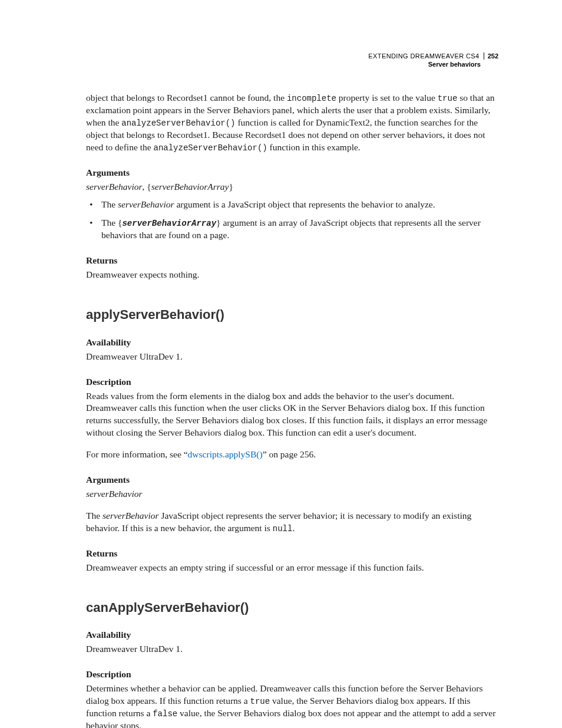 Image resolution: width=562 pixels, height=728 pixels. I want to click on running-title: EXTENDING DREAMWEAVER CS4, so click(424, 56).